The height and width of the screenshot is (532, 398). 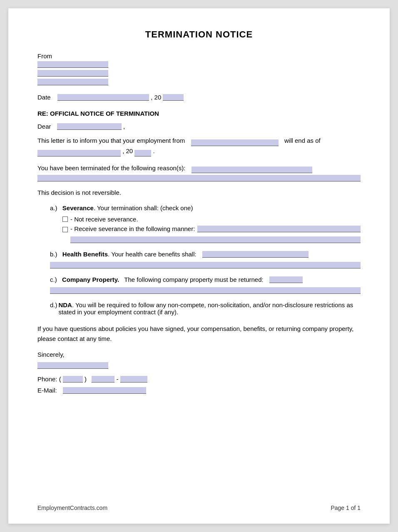 I want to click on sincerely-text: Sincerely,, so click(x=199, y=355).